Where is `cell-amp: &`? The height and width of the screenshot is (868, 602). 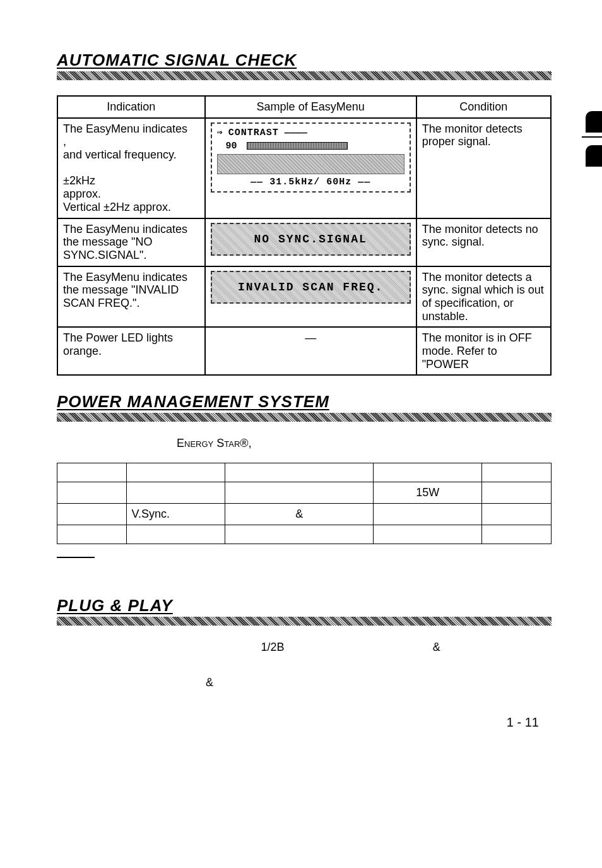
cell-amp: & is located at coordinates (299, 514).